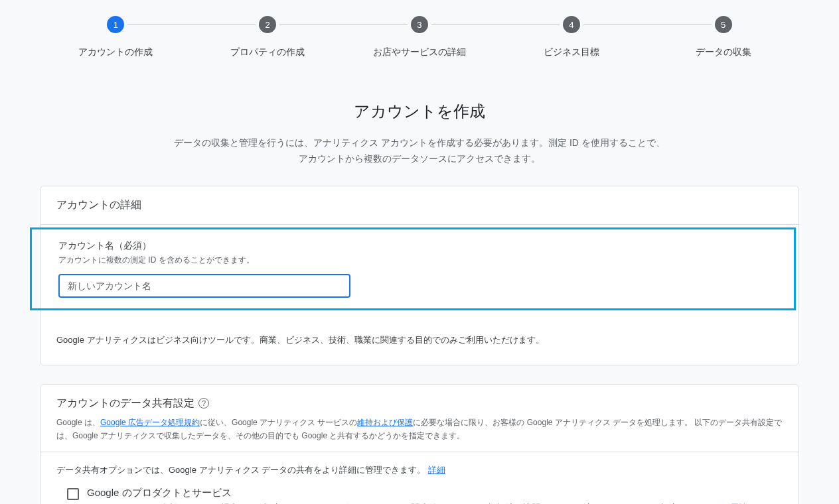  I want to click on page-title: アカウントを作成, so click(420, 111).